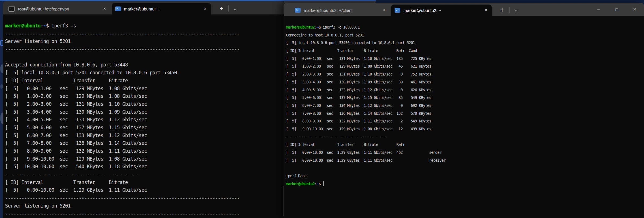 The image size is (644, 218). I want to click on tab-title: marker@ubuntu: ~, so click(163, 9).